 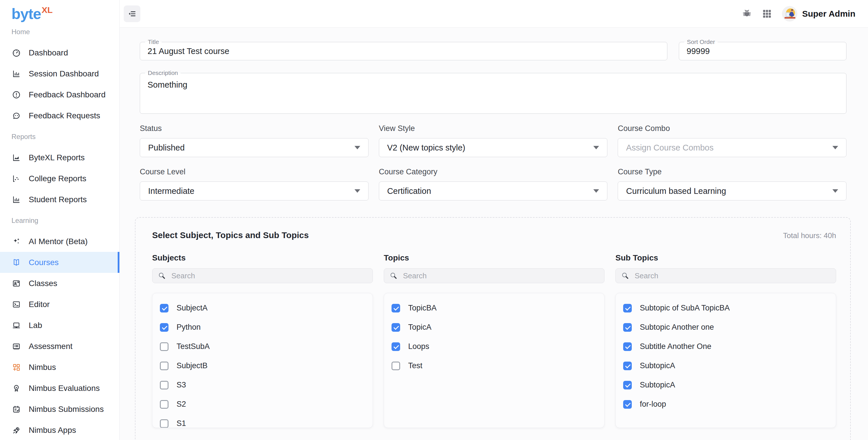 I want to click on subjects-search-input, so click(x=269, y=276).